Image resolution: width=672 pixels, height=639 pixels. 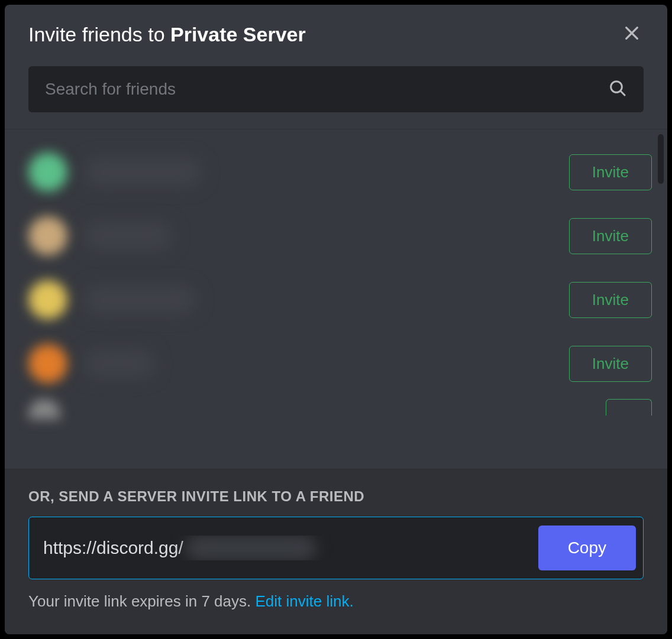 What do you see at coordinates (114, 548) in the screenshot?
I see `invite-link-visible: https://discord.gg/` at bounding box center [114, 548].